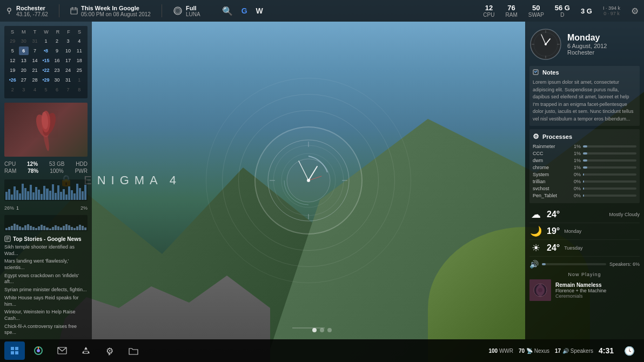 The width and height of the screenshot is (644, 362). Describe the element at coordinates (46, 32) in the screenshot. I see `calendar-header: S M T W R F S` at that location.